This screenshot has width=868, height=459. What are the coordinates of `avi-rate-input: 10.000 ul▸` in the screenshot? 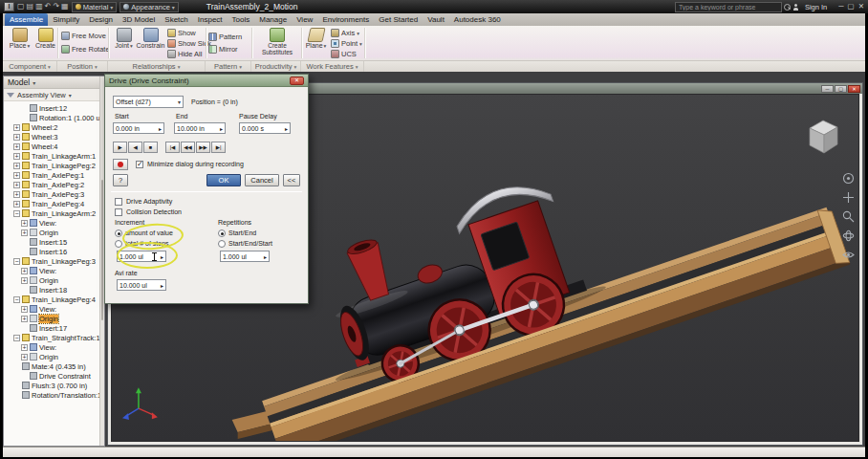 It's located at (141, 285).